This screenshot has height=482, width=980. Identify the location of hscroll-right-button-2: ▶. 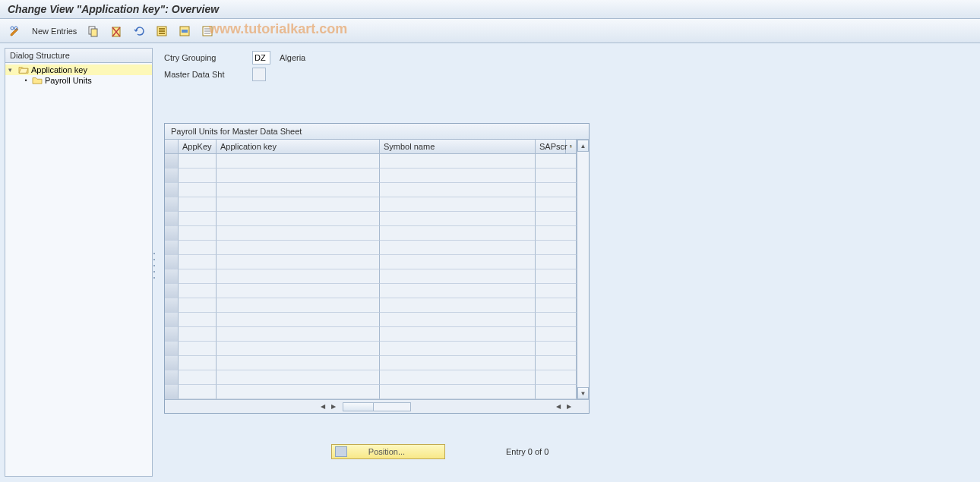
(569, 407).